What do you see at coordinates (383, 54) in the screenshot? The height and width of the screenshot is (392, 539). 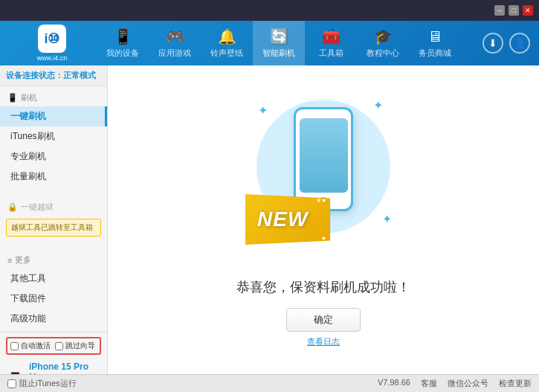 I see `nav-tab-tutorial-label: 教程中心` at bounding box center [383, 54].